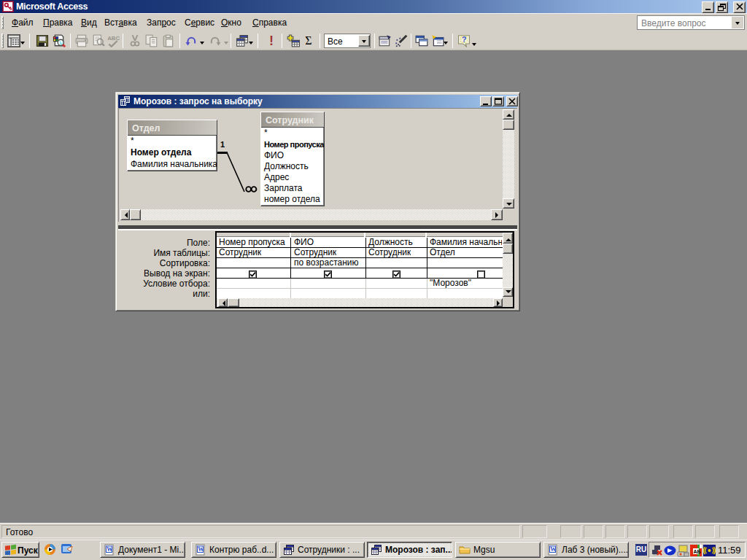  Describe the element at coordinates (697, 551) in the screenshot. I see `svg-text: АБ` at that location.